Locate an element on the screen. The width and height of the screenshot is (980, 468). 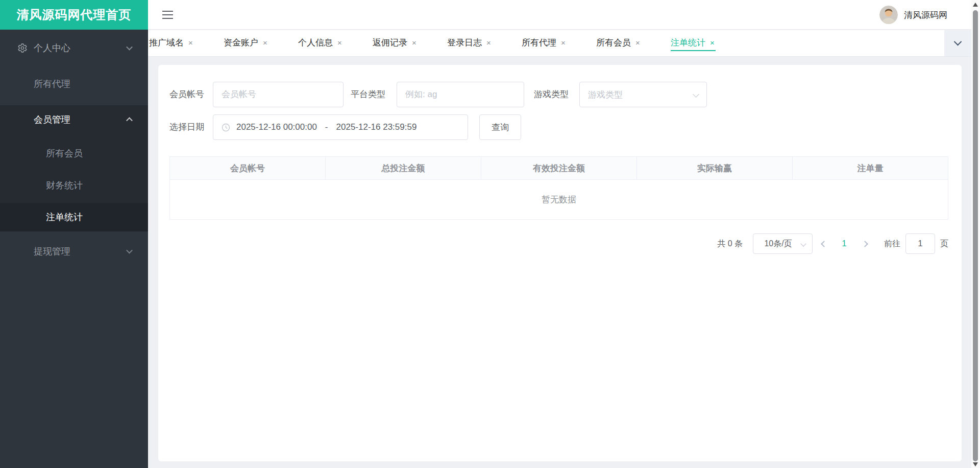
table-header-actual-winloss: 实际输赢 is located at coordinates (715, 168).